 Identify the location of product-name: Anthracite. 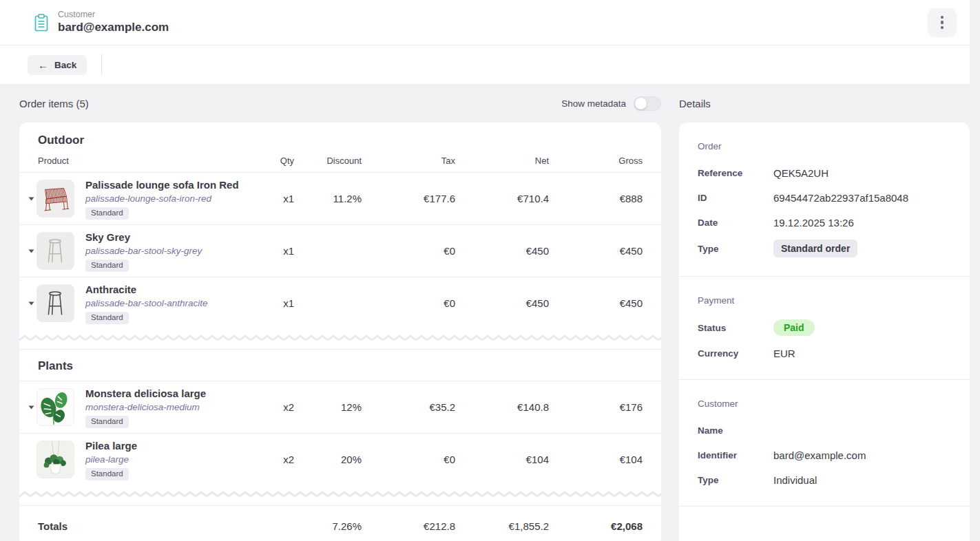
(111, 289).